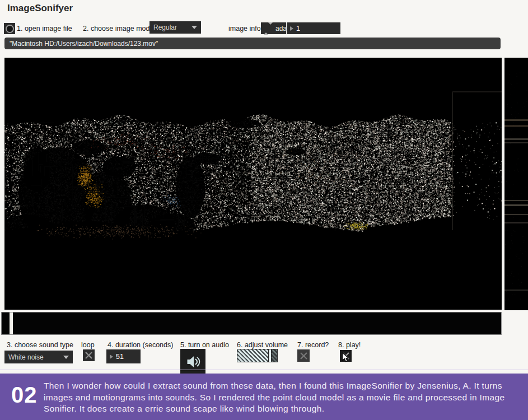 Image resolution: width=528 pixels, height=420 pixels. What do you see at coordinates (26, 357) in the screenshot?
I see `sound-type-value: White noise` at bounding box center [26, 357].